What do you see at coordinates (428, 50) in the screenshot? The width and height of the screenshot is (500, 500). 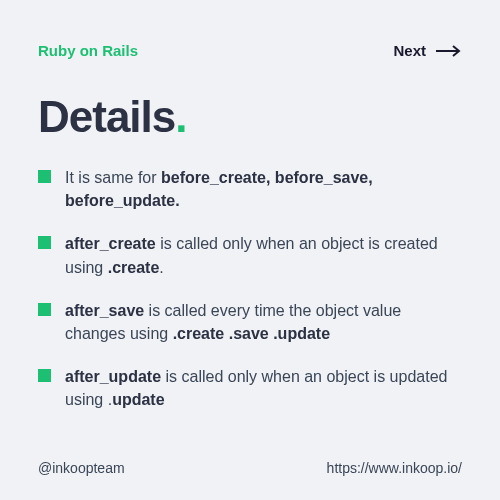 I see `next-button: Next` at bounding box center [428, 50].